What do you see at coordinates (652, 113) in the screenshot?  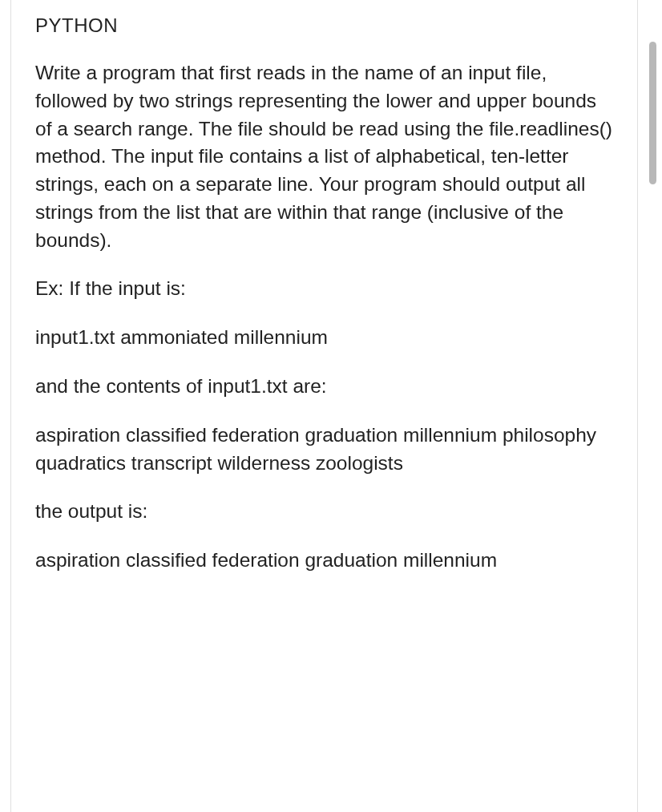 I see `scrollbar-thumb` at bounding box center [652, 113].